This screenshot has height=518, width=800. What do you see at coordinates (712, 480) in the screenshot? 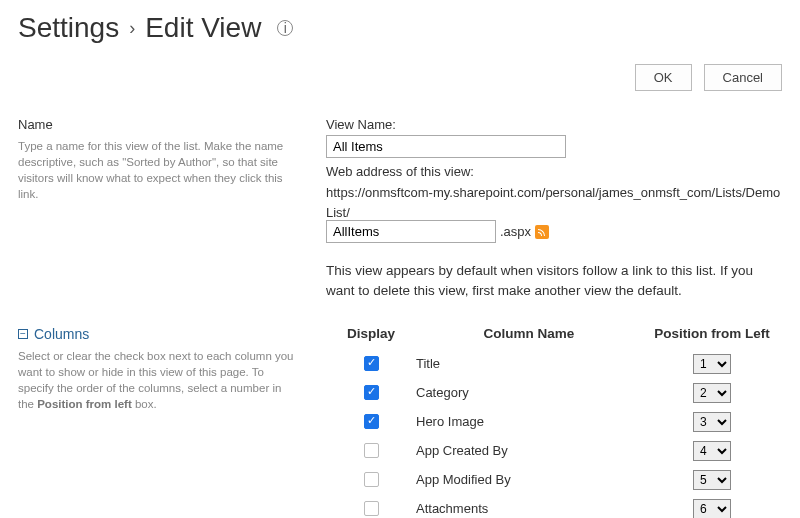
I see `position-select: 5` at bounding box center [712, 480].